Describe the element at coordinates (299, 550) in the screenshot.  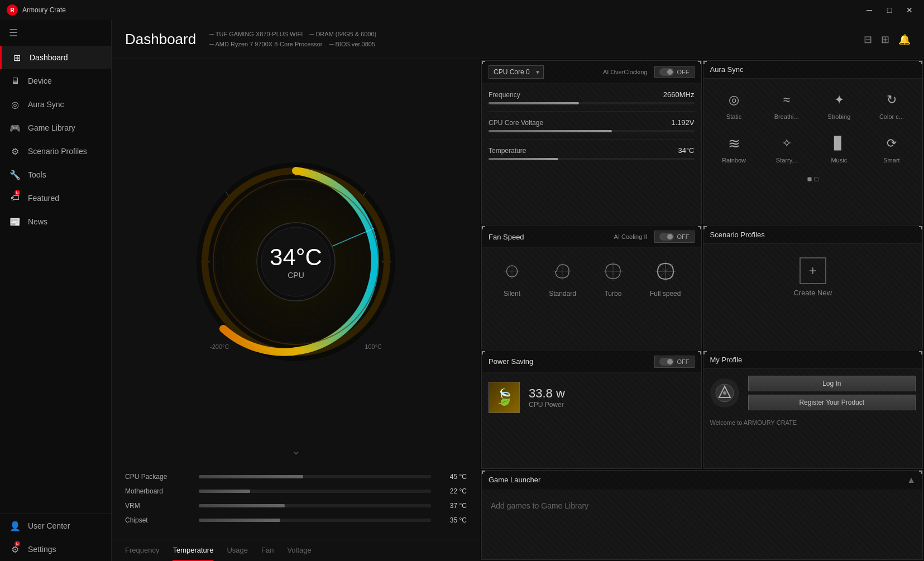
I see `tab-voltage: Voltage` at that location.